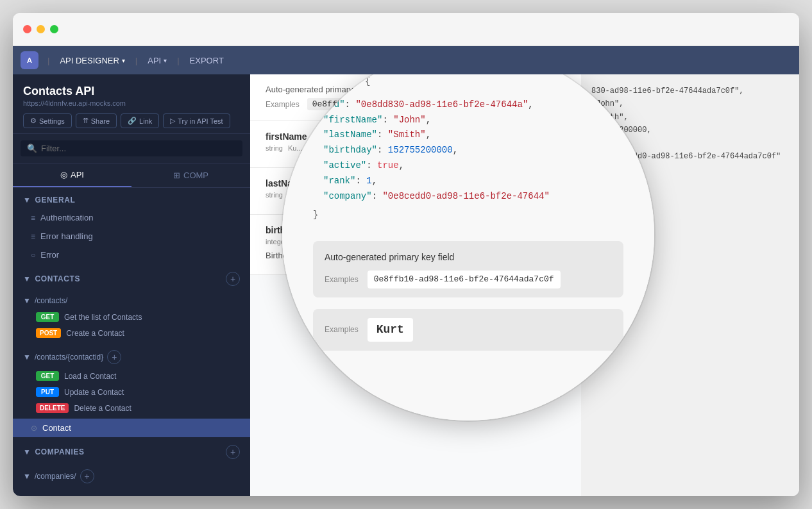 Image resolution: width=812 pixels, height=509 pixels. I want to click on add-contact-id-button: +, so click(114, 357).